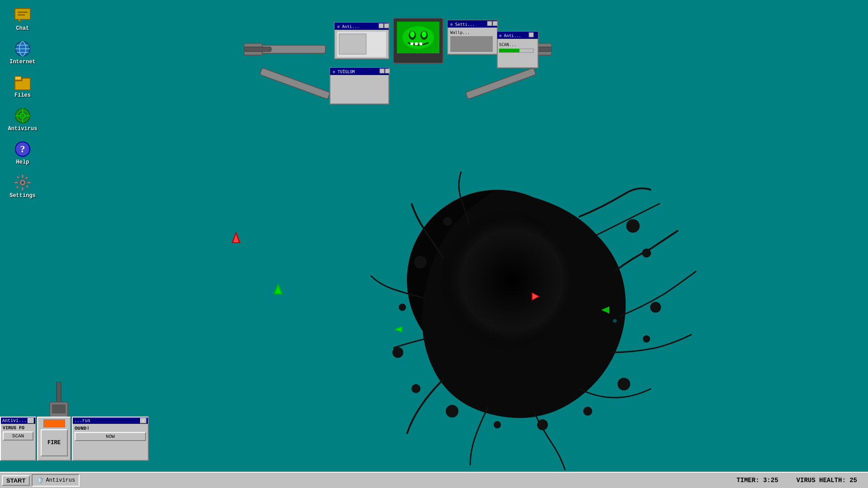 Image resolution: width=868 pixels, height=488 pixels. What do you see at coordinates (23, 49) in the screenshot?
I see `internet-icon` at bounding box center [23, 49].